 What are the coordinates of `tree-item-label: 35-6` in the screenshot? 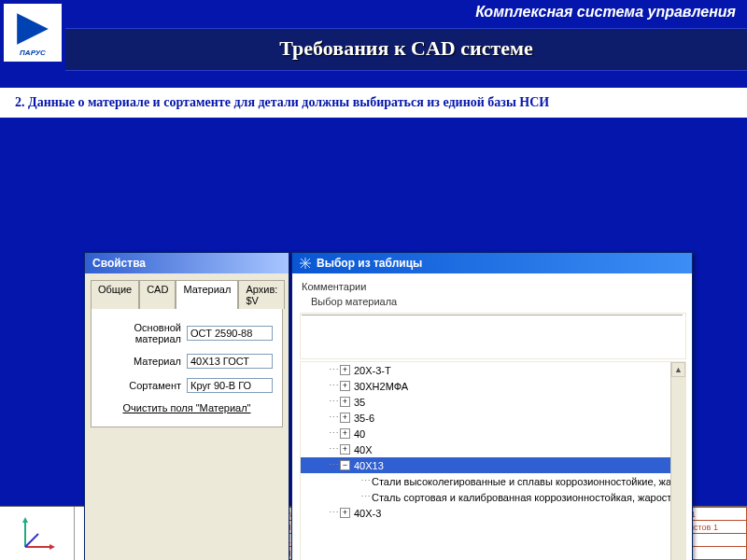 It's located at (364, 418).